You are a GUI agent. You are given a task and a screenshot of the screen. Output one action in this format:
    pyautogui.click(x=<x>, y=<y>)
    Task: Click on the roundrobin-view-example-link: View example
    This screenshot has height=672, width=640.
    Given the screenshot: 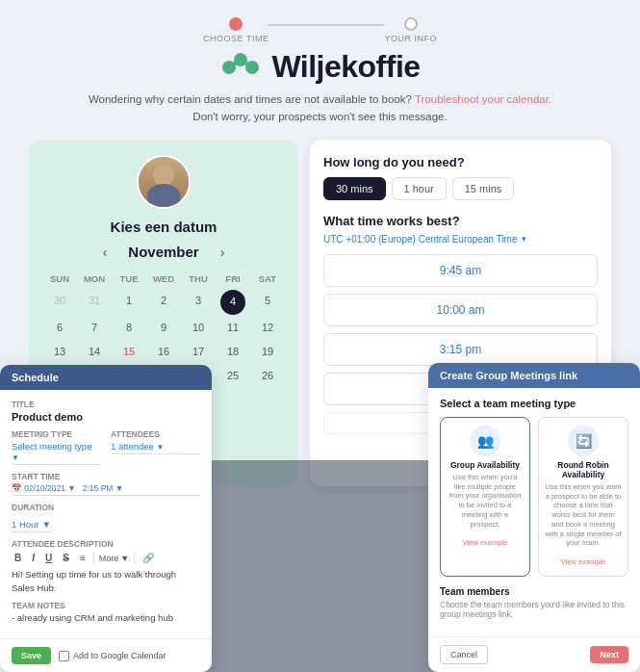 What is the action you would take?
    pyautogui.click(x=583, y=562)
    